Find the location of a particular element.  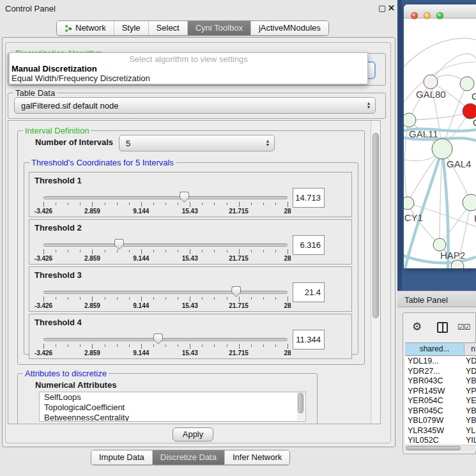

columns-icon is located at coordinates (442, 327).